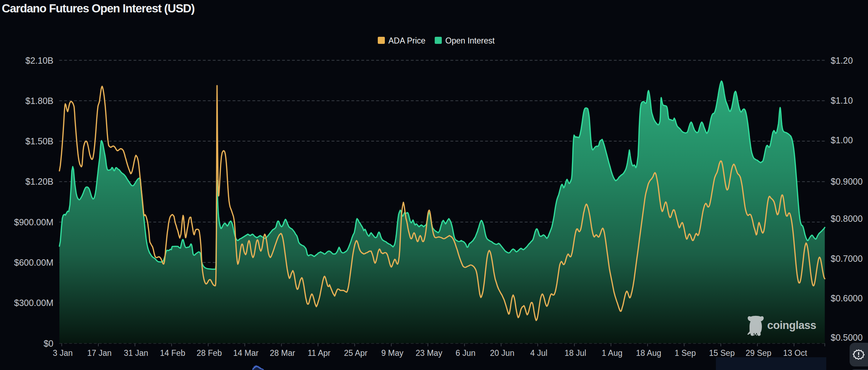  I want to click on svg-text: 23 May, so click(429, 353).